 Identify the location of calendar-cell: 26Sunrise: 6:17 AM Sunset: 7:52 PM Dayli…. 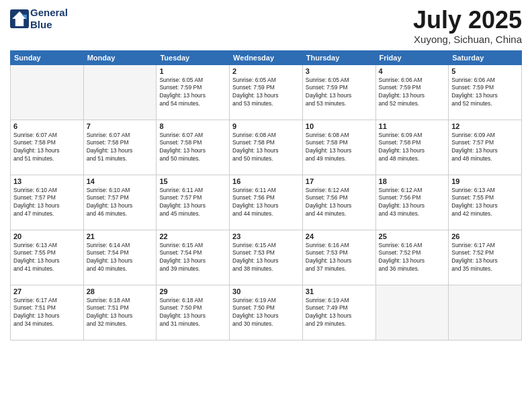
(485, 257).